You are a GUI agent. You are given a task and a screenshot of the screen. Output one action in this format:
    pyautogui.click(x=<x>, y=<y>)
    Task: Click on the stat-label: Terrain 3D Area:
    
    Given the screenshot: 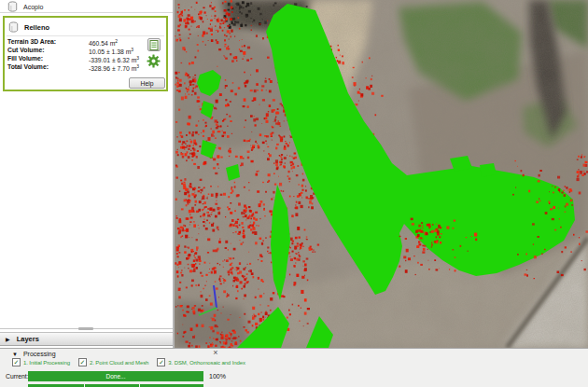 What is the action you would take?
    pyautogui.click(x=32, y=41)
    